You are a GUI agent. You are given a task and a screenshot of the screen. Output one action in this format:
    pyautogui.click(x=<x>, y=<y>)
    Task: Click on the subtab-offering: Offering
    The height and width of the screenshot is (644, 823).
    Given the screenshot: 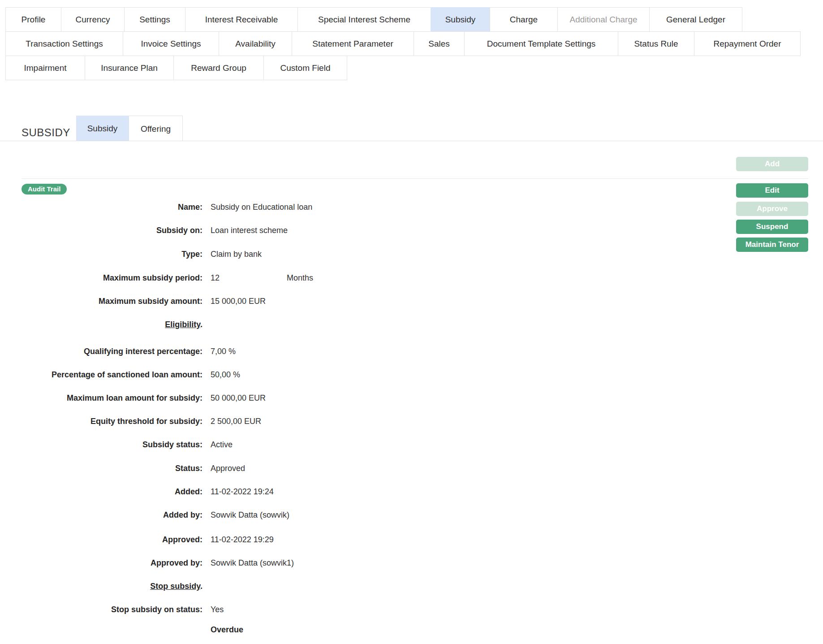 What is the action you would take?
    pyautogui.click(x=156, y=128)
    